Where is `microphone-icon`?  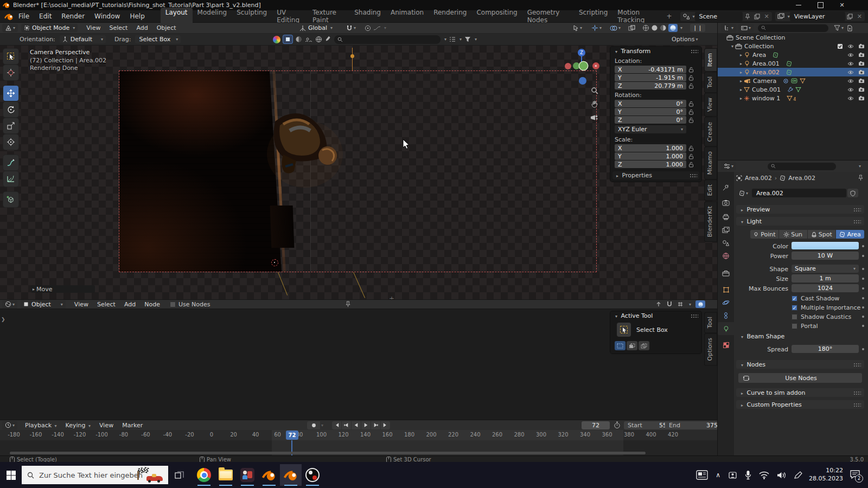
microphone-icon is located at coordinates (748, 475).